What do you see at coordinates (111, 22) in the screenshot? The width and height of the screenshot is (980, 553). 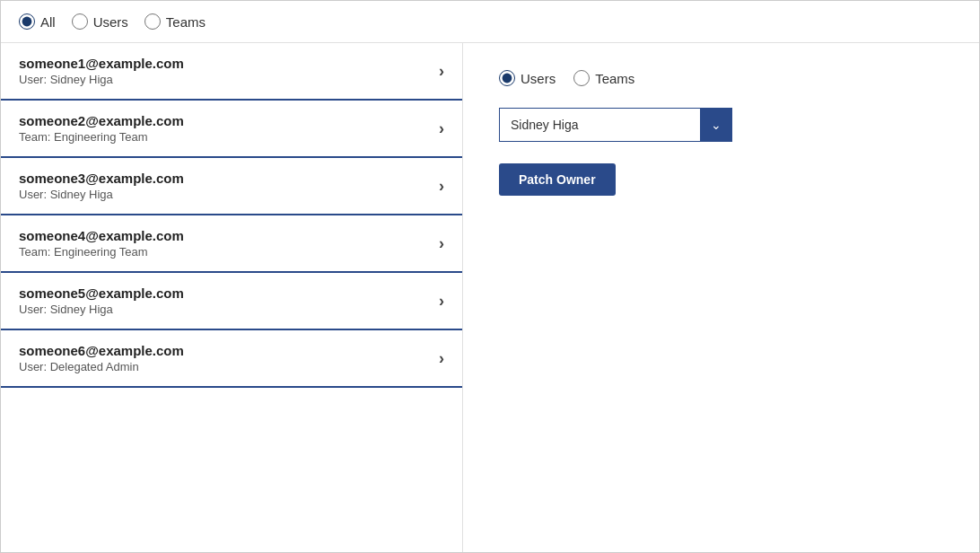 I see `filter-users-text: Users` at bounding box center [111, 22].